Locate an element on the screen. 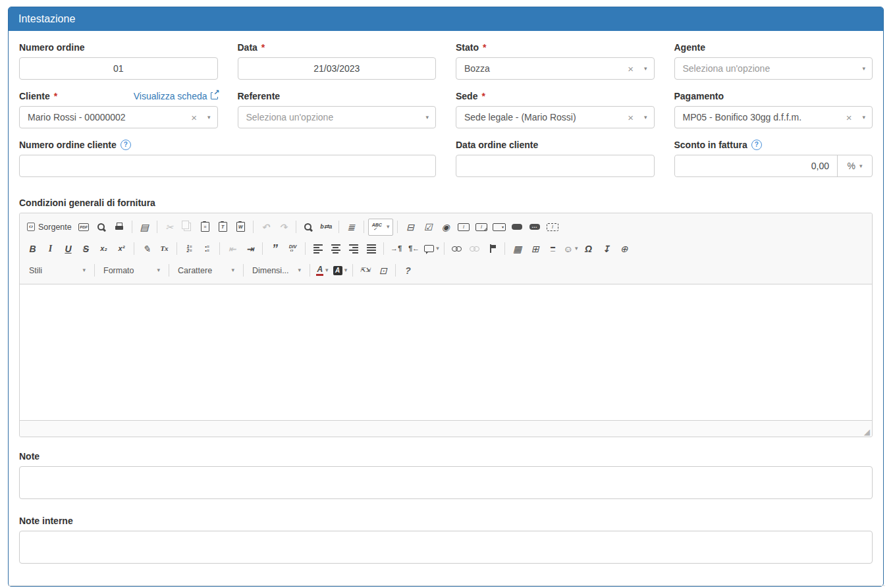 The image size is (893, 588). find-button is located at coordinates (308, 227).